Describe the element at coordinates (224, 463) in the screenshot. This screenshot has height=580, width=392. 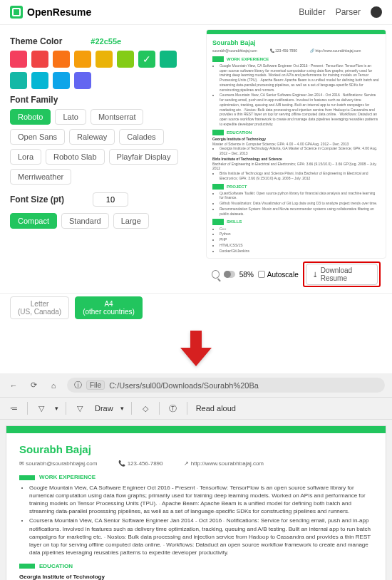
I see `doc-site: ↗ http://www.sourabhbajaj.com` at that location.